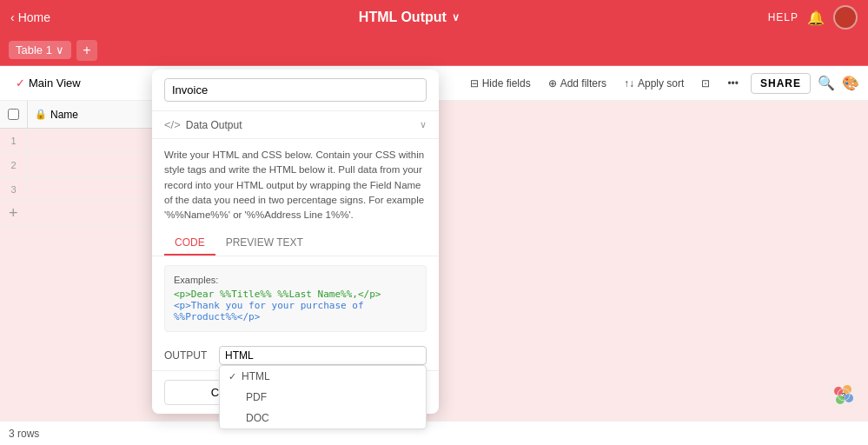  Describe the element at coordinates (409, 17) in the screenshot. I see `app-title-area: HTML Output ∨` at that location.